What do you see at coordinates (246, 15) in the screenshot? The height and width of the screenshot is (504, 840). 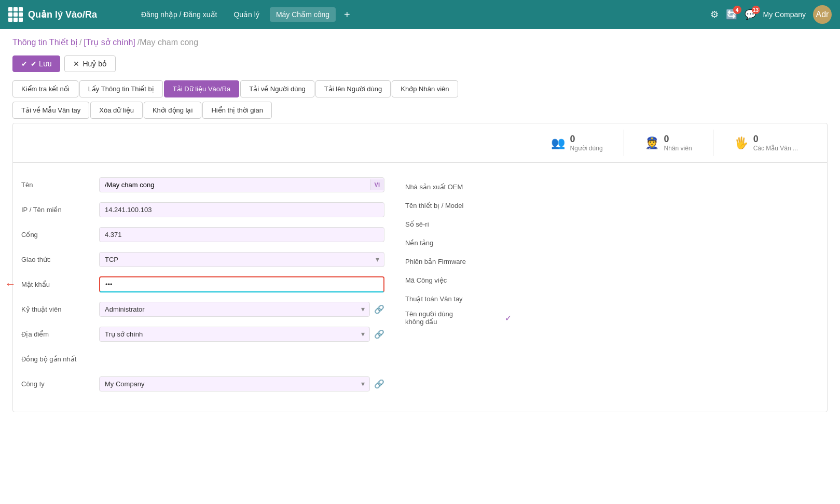 I see `menu-quan-ly: Quản lý` at bounding box center [246, 15].